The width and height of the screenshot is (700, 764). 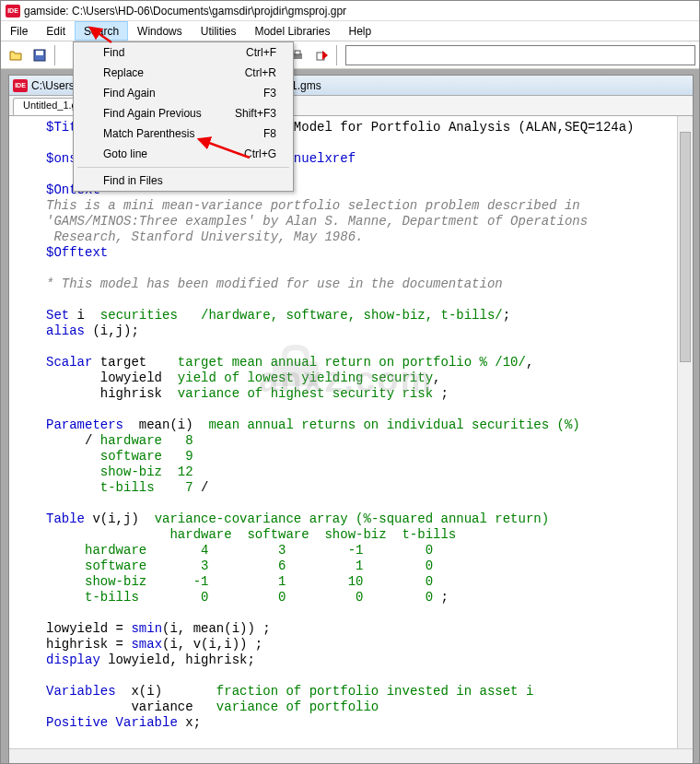 I want to click on window-title: gamside: C:\Users\HD-06\Documents\gamsdi…, so click(x=185, y=11).